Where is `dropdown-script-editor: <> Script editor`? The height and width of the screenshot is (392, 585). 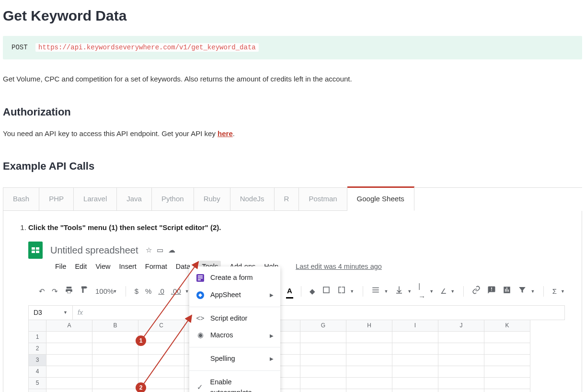 dropdown-script-editor: <> Script editor is located at coordinates (235, 319).